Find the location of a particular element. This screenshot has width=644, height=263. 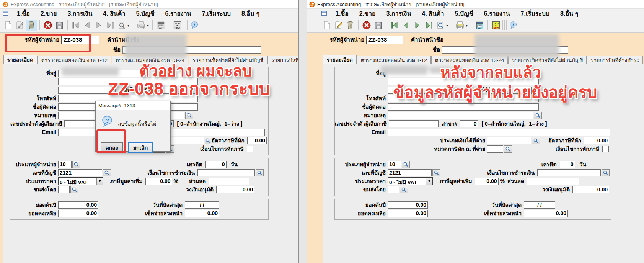

taxid-input is located at coordinates (414, 124).